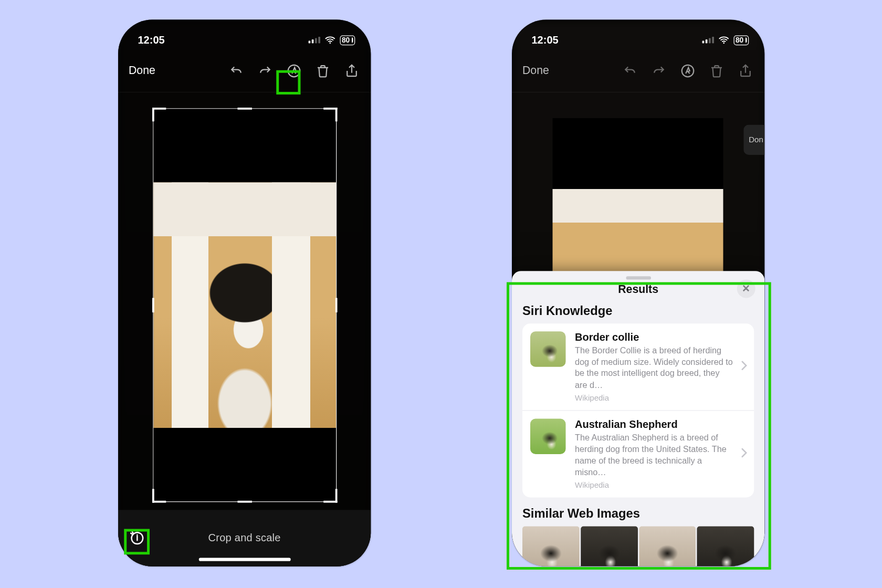  Describe the element at coordinates (245, 306) in the screenshot. I see `photo-dog` at that location.